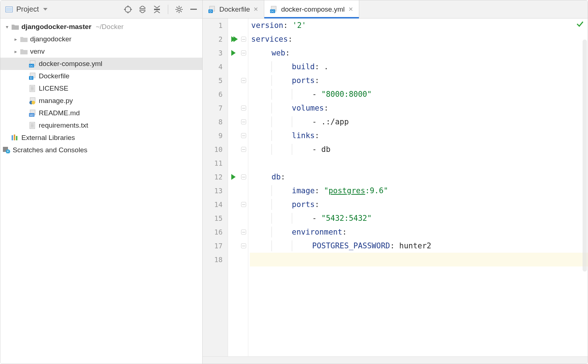 The height and width of the screenshot is (364, 588). What do you see at coordinates (419, 136) in the screenshot?
I see `code-line: links:` at bounding box center [419, 136].